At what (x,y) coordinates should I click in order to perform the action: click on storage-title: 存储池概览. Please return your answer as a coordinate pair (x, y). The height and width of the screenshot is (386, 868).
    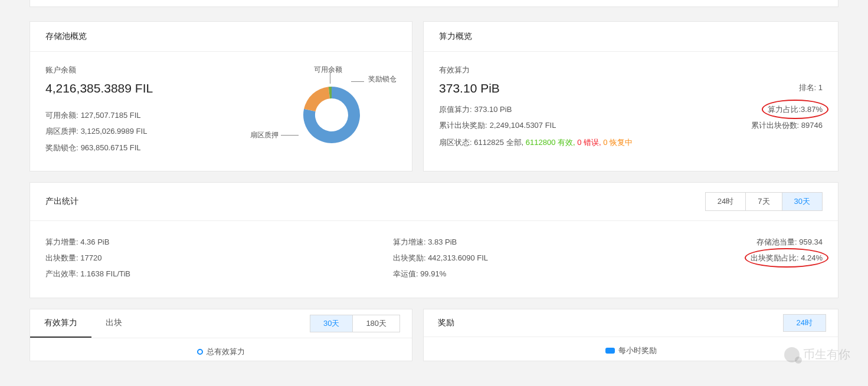
    Looking at the image, I should click on (221, 37).